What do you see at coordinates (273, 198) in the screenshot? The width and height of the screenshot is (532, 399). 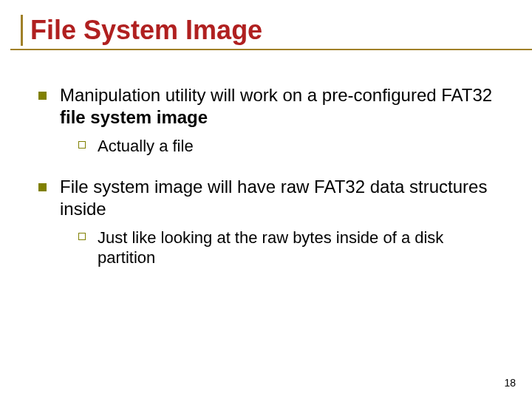 I see `bullet-text-plain: File system image will have raw FAT32 da…` at bounding box center [273, 198].